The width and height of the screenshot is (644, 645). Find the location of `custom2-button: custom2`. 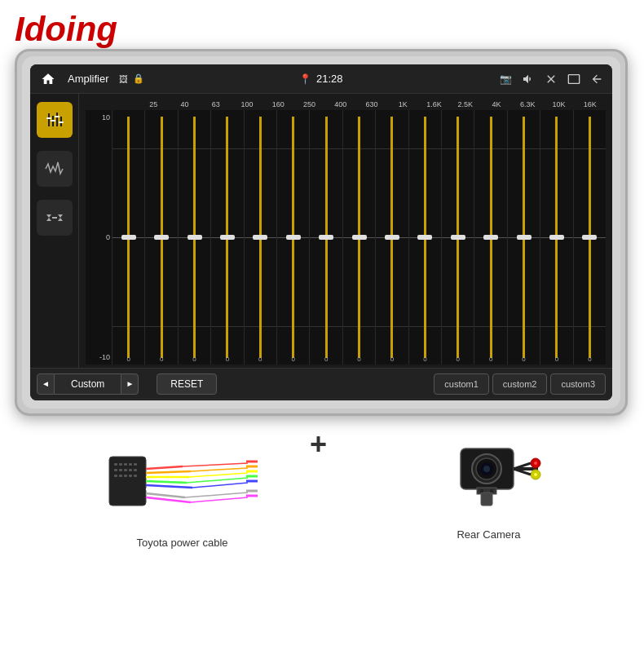

custom2-button: custom2 is located at coordinates (520, 384).